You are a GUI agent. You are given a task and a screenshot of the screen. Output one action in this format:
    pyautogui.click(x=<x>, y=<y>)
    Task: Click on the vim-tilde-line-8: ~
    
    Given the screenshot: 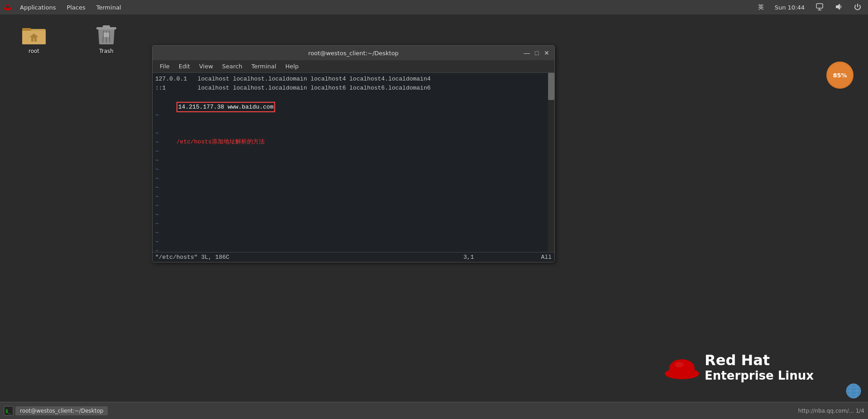 What is the action you would take?
    pyautogui.click(x=353, y=179)
    